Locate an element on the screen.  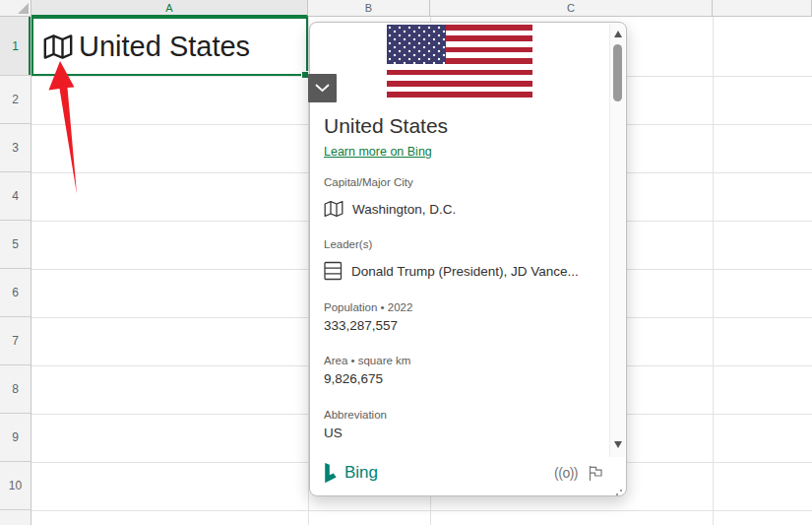
footer-icons: ((o)) is located at coordinates (579, 473).